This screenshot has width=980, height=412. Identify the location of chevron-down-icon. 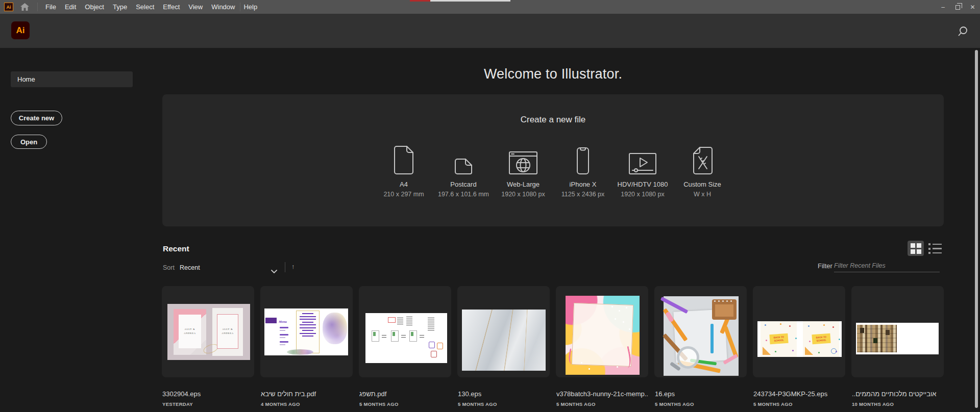
(274, 271).